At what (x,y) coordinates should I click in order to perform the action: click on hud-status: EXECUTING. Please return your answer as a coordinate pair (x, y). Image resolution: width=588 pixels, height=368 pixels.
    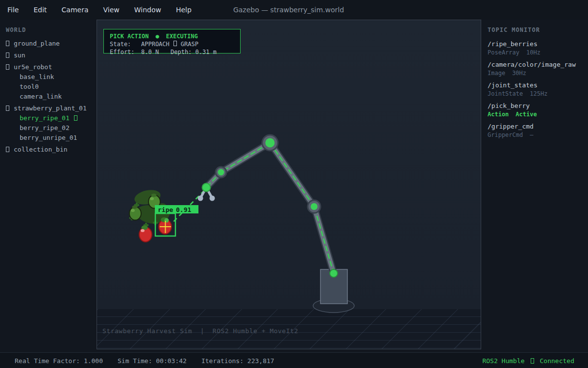
    Looking at the image, I should click on (182, 36).